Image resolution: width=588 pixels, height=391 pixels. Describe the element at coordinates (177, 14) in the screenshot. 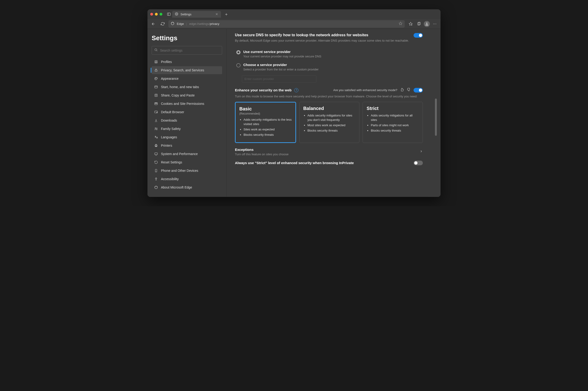

I see `gear-icon` at that location.